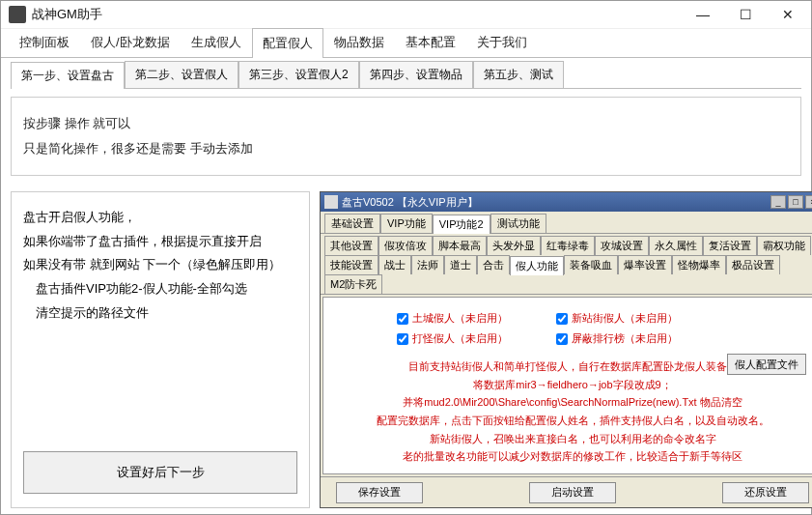  What do you see at coordinates (571, 456) in the screenshot?
I see `red-6: 老的批量改名功能可以减少对数据库的修改工作，比较适合于新手等待区` at bounding box center [571, 456].